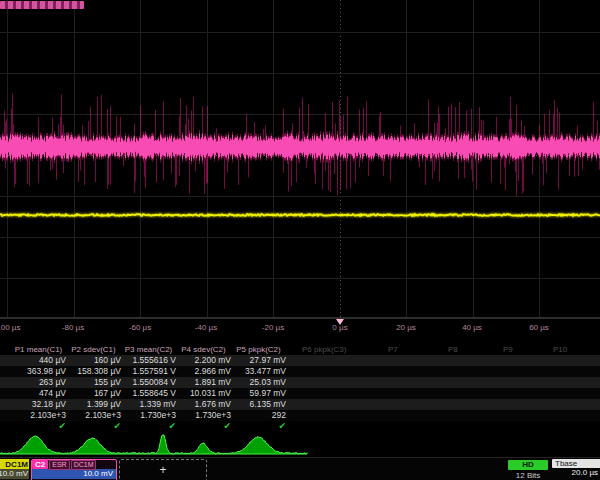 The image size is (600, 480). What do you see at coordinates (393, 350) in the screenshot?
I see `param-header-p7: P7` at bounding box center [393, 350].